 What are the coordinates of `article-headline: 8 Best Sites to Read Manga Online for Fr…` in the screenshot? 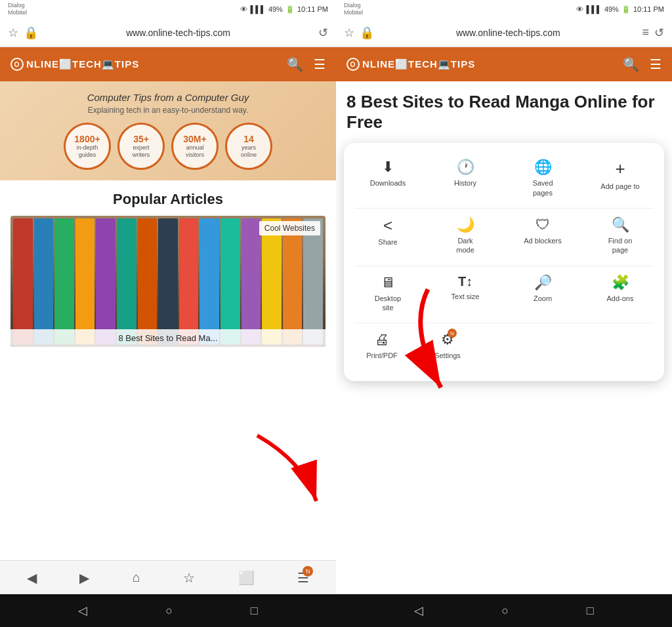 It's located at (504, 112).